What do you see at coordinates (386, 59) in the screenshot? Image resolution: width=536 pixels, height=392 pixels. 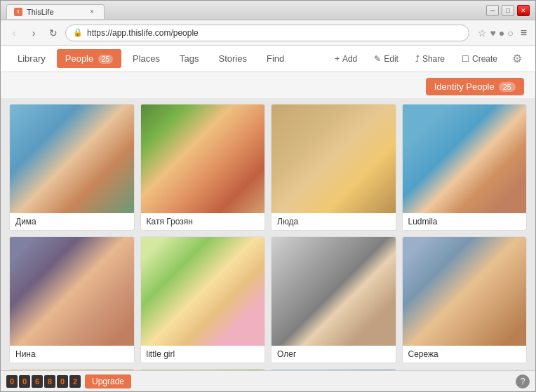 I see `edit-button: ✎ Edit` at bounding box center [386, 59].